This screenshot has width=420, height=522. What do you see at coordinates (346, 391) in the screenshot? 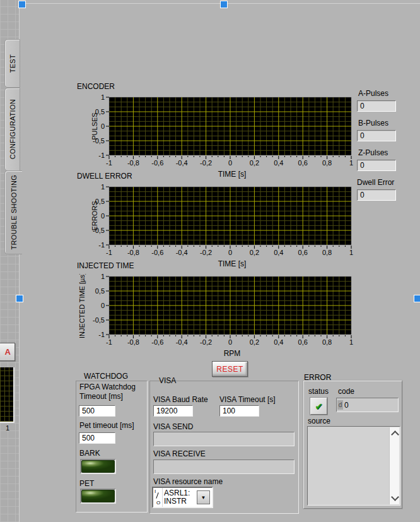
I see `error-code-label: code` at bounding box center [346, 391].